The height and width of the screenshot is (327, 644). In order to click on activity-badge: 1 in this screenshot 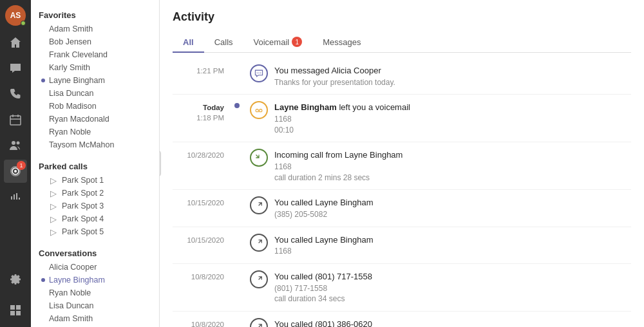, I will do `click(21, 165)`.